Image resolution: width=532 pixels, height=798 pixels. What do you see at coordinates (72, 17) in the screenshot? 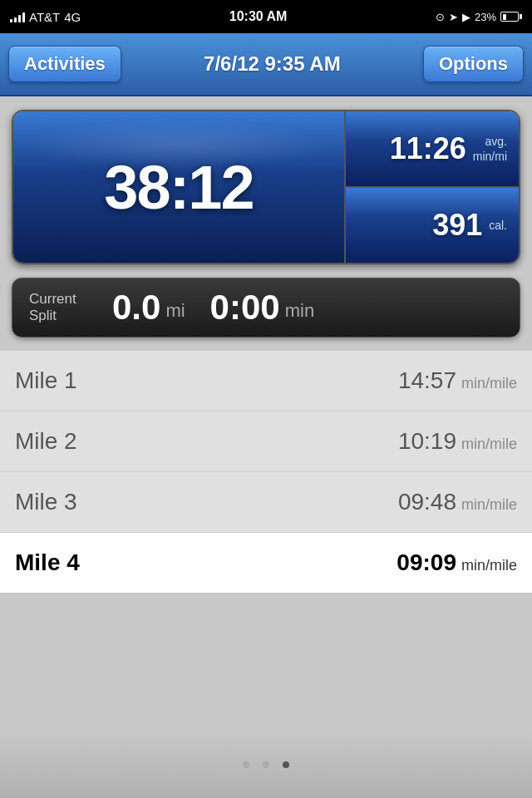
I see `network-label: 4G` at bounding box center [72, 17].